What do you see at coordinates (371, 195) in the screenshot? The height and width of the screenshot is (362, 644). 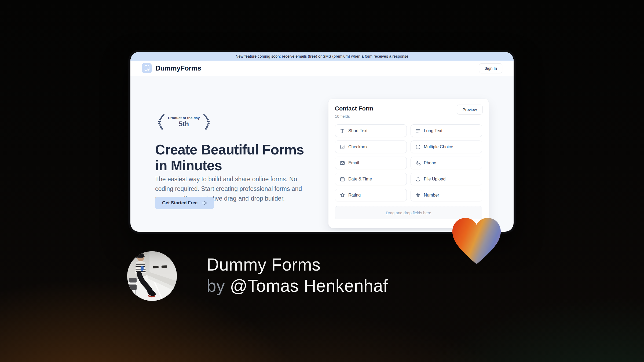 I see `field-rating: Rating` at bounding box center [371, 195].